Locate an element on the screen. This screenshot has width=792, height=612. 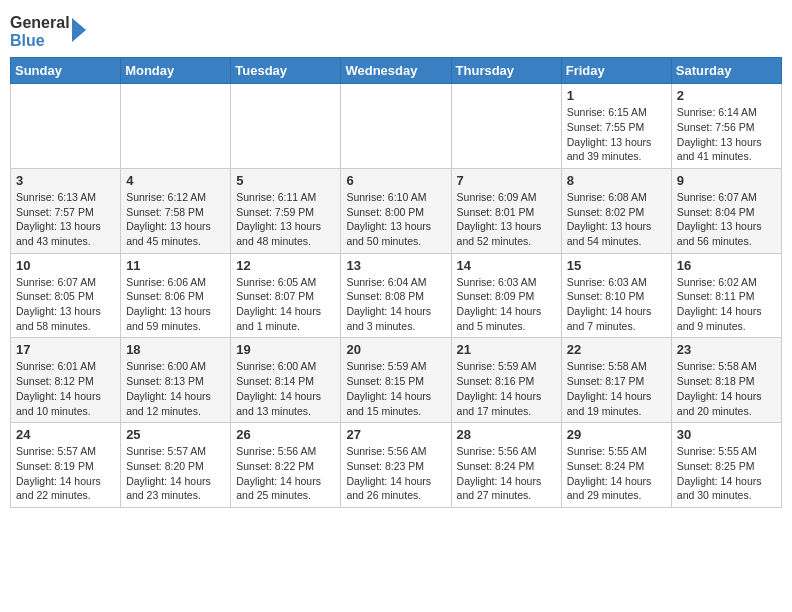
calendar-cell: 26Sunrise: 5:56 AM Sunset: 8:22 PM Dayli… is located at coordinates (286, 466).